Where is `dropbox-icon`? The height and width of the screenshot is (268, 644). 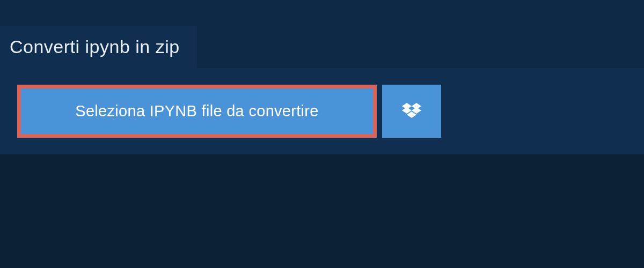
dropbox-icon is located at coordinates (412, 111).